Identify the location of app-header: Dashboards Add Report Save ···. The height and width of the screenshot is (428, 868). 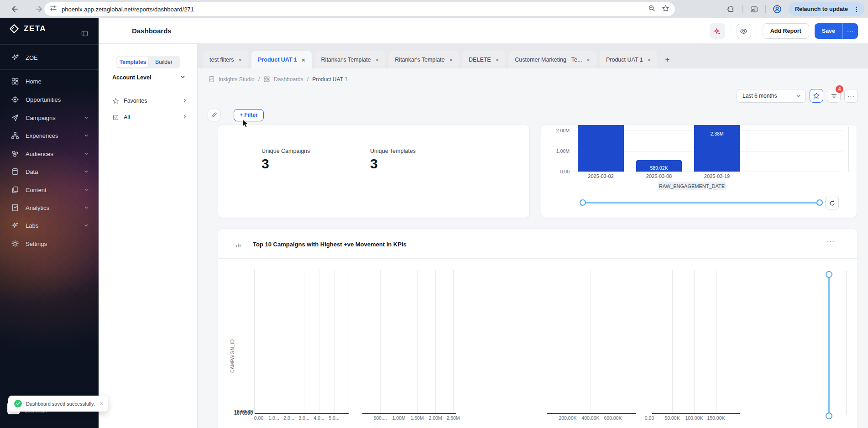
(483, 31).